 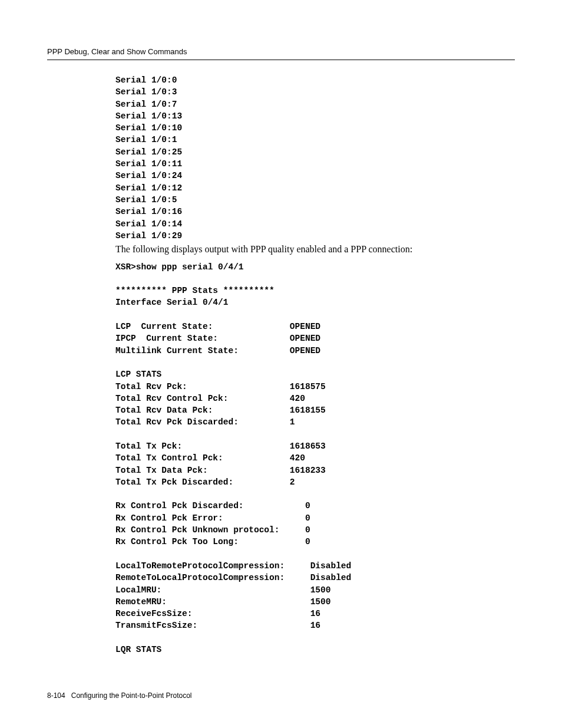 What do you see at coordinates (315, 596) in the screenshot?
I see `lcp-params-block: LocalToRemoteProtocolCompression: Disabl…` at bounding box center [315, 596].